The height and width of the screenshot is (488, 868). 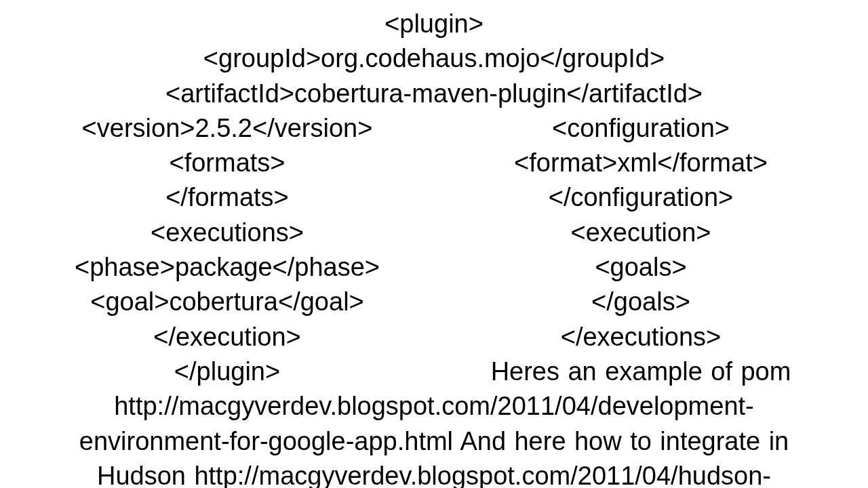 I want to click on xml-line-pair: </execution> </executions>, so click(x=434, y=338).